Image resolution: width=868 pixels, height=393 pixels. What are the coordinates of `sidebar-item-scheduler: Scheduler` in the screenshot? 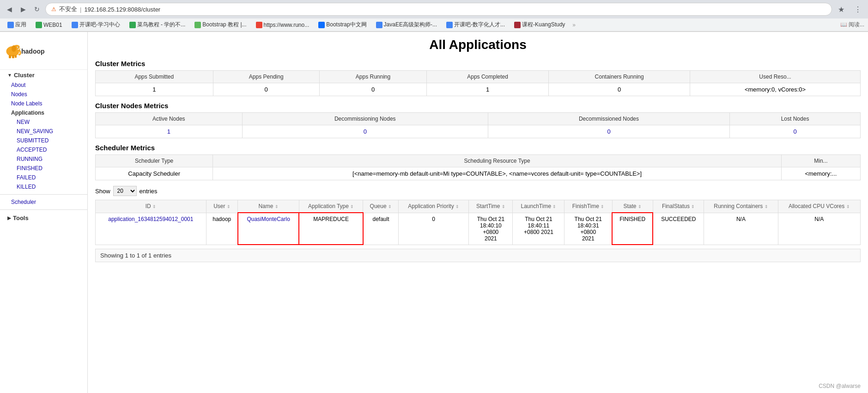 It's located at (43, 202).